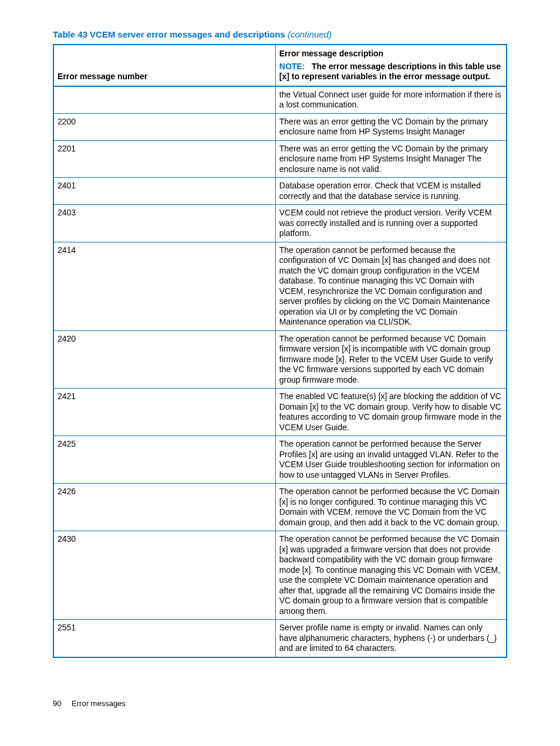 Image resolution: width=560 pixels, height=746 pixels. I want to click on table-row: 2403VCEM could not retrieve the product …, so click(280, 224).